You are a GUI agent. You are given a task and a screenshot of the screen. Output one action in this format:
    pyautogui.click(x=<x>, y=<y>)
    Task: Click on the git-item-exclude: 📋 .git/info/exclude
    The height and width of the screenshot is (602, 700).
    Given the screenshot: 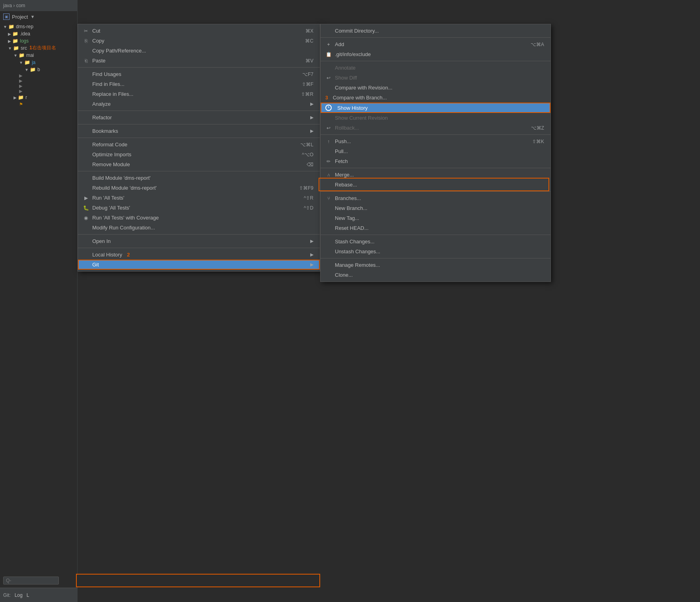 What is the action you would take?
    pyautogui.click(x=436, y=54)
    